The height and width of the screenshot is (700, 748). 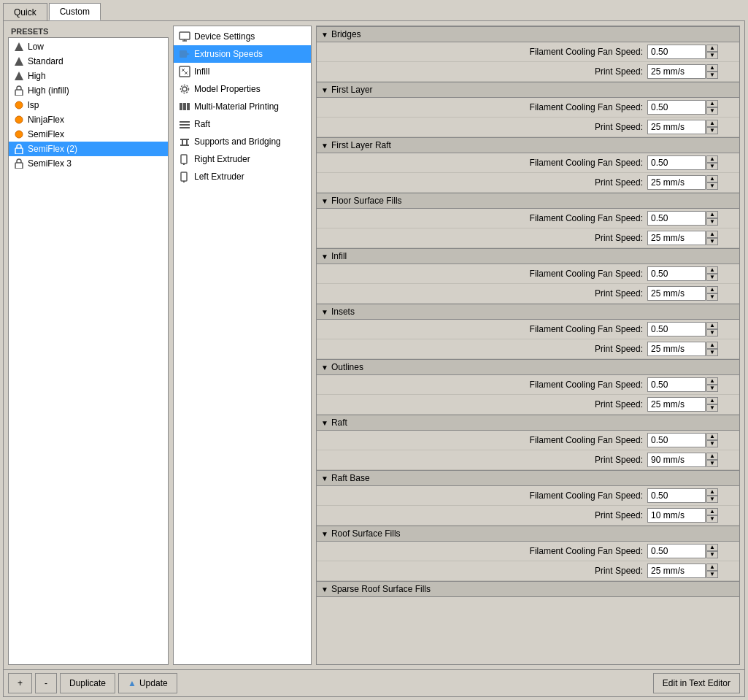 What do you see at coordinates (242, 107) in the screenshot?
I see `cat-item-multi-material: Multi-Material Printing` at bounding box center [242, 107].